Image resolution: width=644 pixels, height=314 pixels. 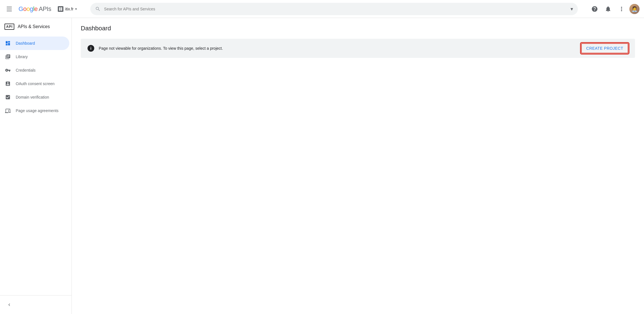 I want to click on project-dropdown-icon: ▾, so click(x=76, y=9).